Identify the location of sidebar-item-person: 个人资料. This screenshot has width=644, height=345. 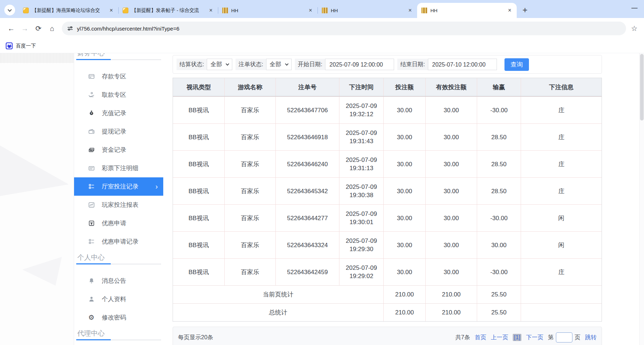
(119, 299).